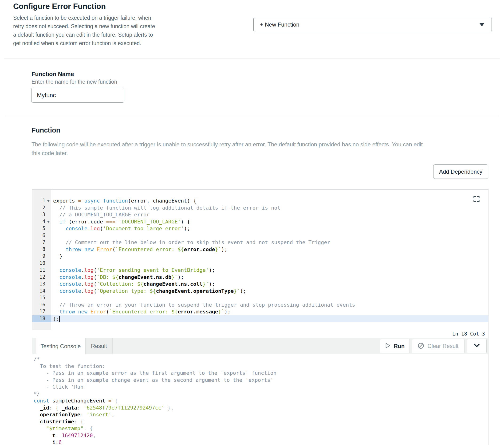  What do you see at coordinates (78, 95) in the screenshot?
I see `function-name-input` at bounding box center [78, 95].